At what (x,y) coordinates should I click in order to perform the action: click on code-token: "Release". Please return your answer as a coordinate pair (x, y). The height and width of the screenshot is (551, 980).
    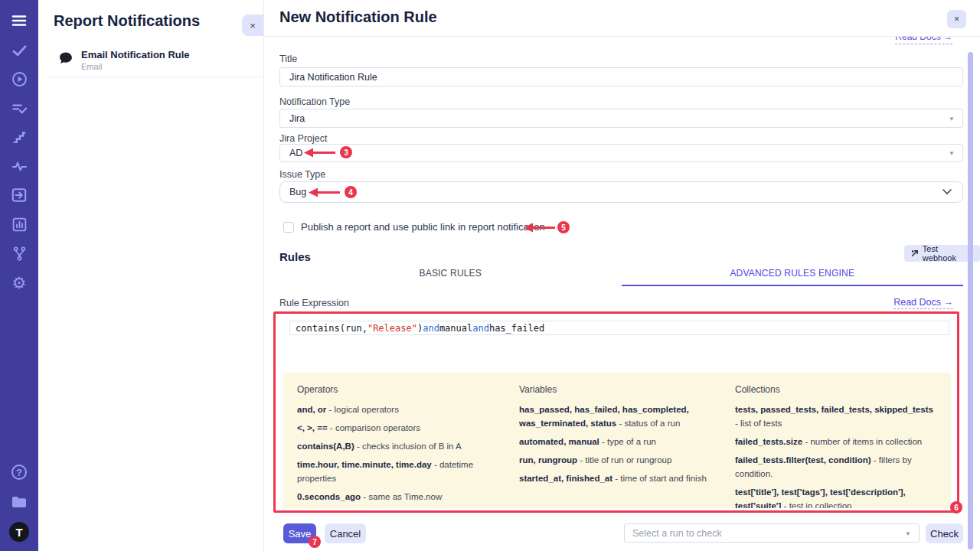
    Looking at the image, I should click on (392, 328).